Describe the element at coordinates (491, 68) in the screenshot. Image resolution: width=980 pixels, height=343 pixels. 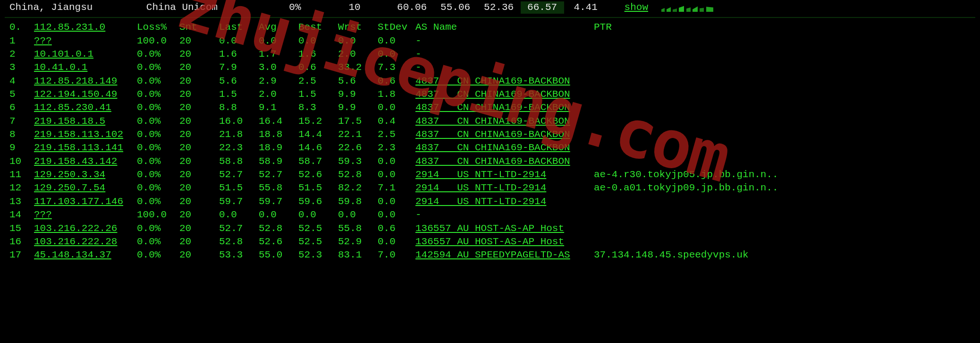
I see `table-row: 310.41.0.10.0%207.93.00.633.27.3-` at that location.